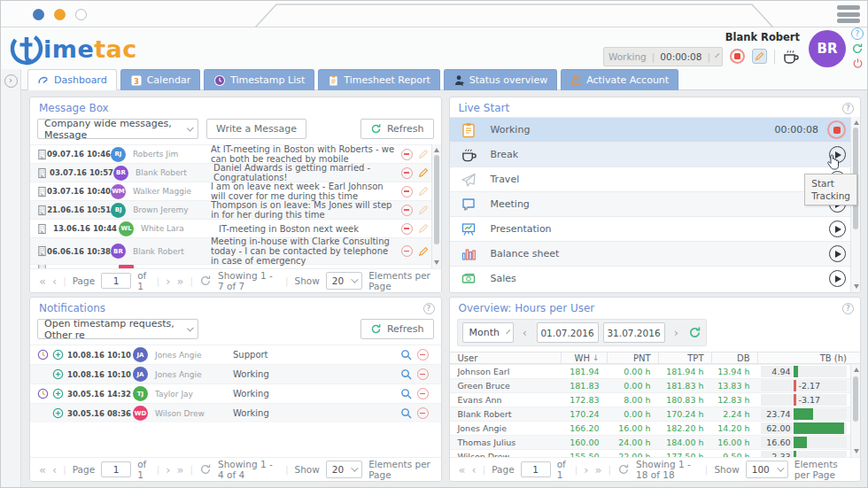 The width and height of the screenshot is (868, 488). What do you see at coordinates (655, 371) in the screenshot?
I see `hours-table-row: Johnson Earl181.940.00 h181.94 h13.94 h4…` at bounding box center [655, 371].